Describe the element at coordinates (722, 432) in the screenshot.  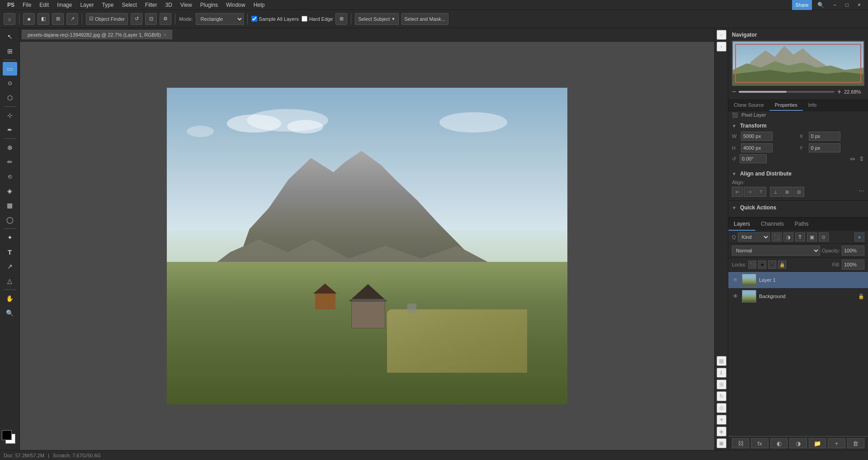
I see `content-aware-button: ◈` at that location.